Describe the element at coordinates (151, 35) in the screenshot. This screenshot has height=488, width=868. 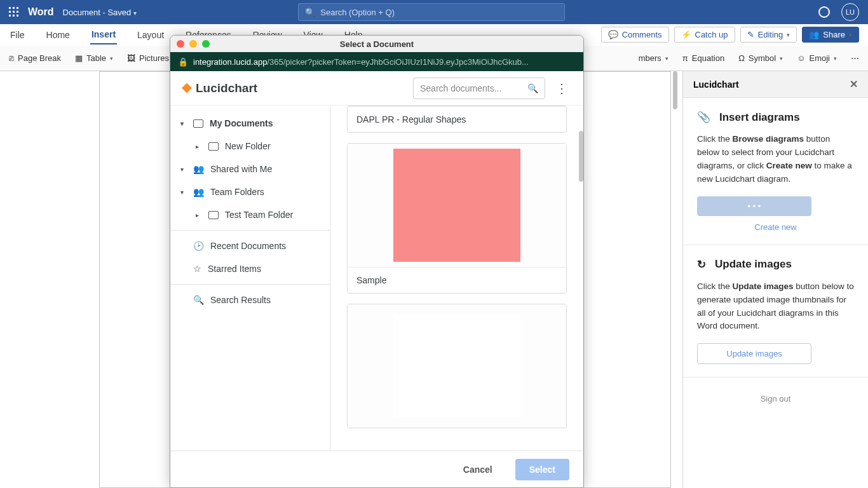
I see `tab-layout: Layout` at that location.